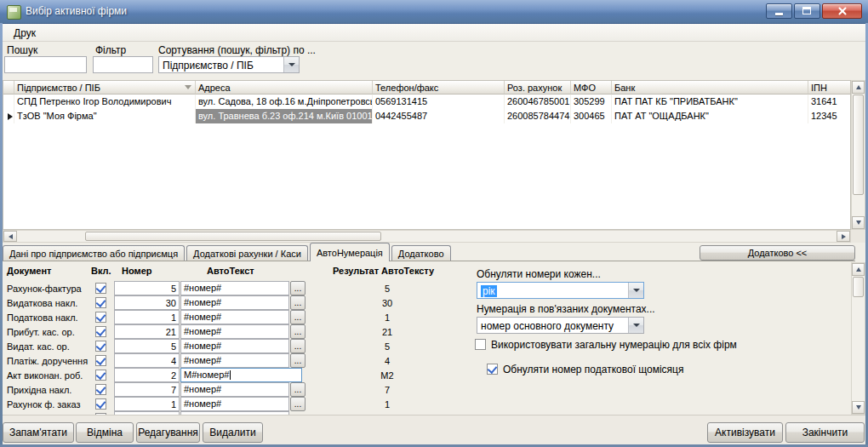 The image size is (868, 447). I want to click on company-cell-address: вул. Садова, 18 оф.16 м.Дніпропетровськ, so click(284, 102).